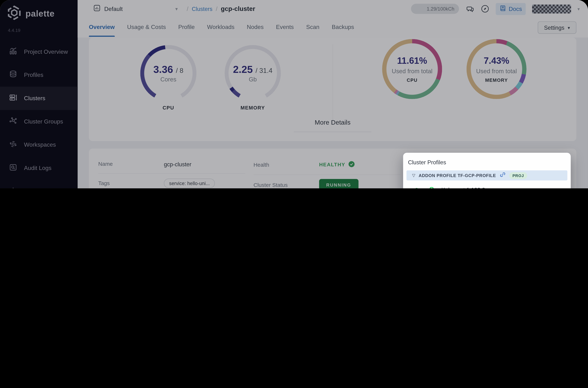 The height and width of the screenshot is (388, 588). I want to click on breadcrumb-current: gcp-cluster, so click(238, 9).